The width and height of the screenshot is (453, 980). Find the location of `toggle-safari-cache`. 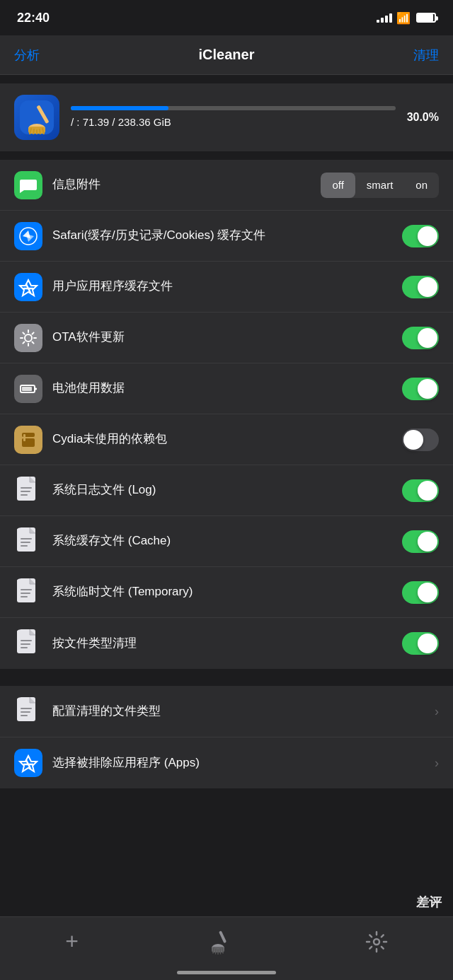

toggle-safari-cache is located at coordinates (420, 236).